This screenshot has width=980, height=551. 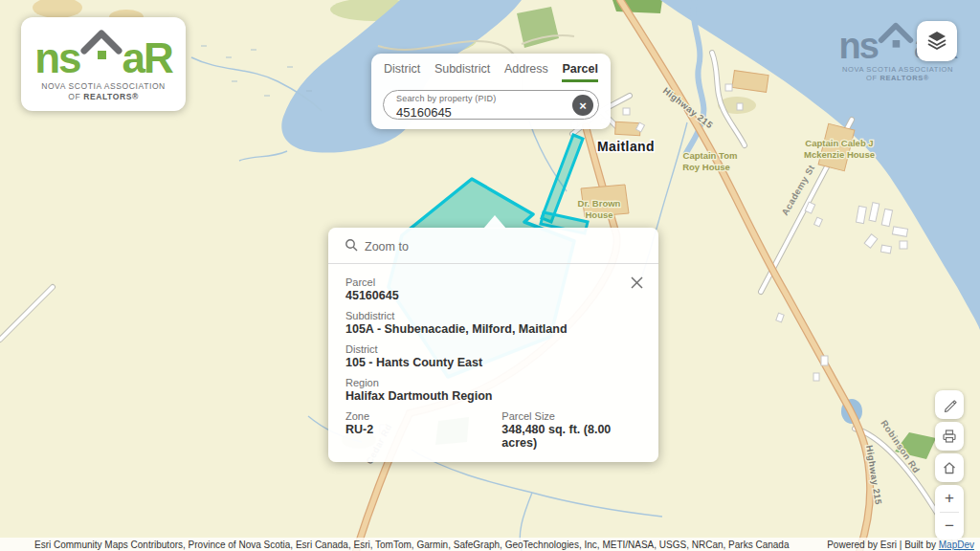 What do you see at coordinates (482, 113) in the screenshot?
I see `search-input` at bounding box center [482, 113].